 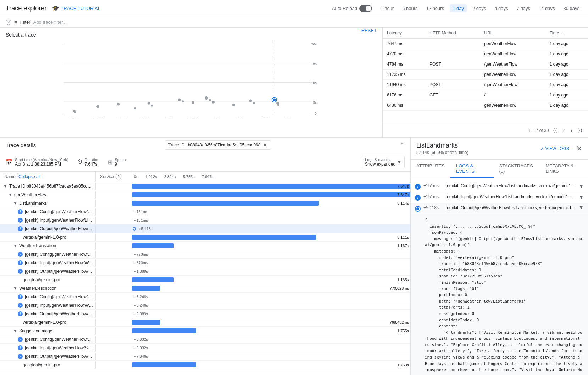 I want to click on span-name-cell: googleai/gemini-pro, so click(x=48, y=365).